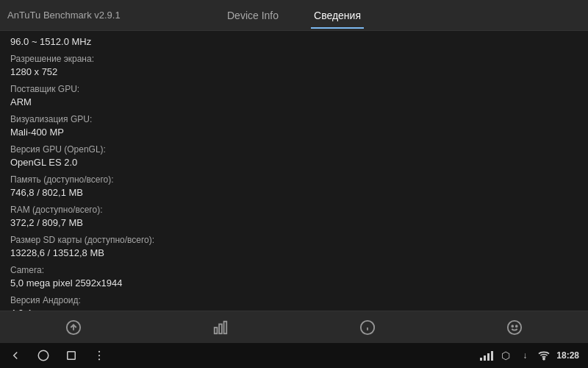 Image resolution: width=588 pixels, height=368 pixels. What do you see at coordinates (294, 271) in the screenshot?
I see `info-label-8: Camera:` at bounding box center [294, 271].